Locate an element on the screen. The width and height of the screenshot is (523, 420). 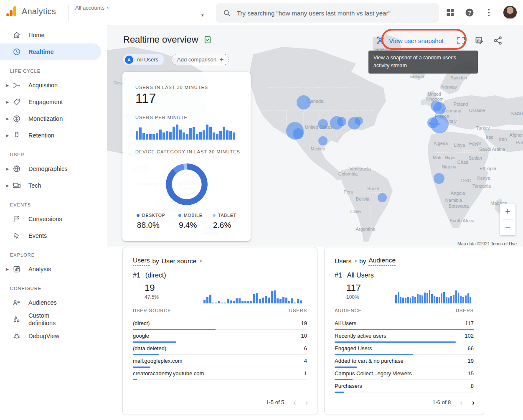
sidebar-item-demographics: ▶Demographics is located at coordinates (53, 169).